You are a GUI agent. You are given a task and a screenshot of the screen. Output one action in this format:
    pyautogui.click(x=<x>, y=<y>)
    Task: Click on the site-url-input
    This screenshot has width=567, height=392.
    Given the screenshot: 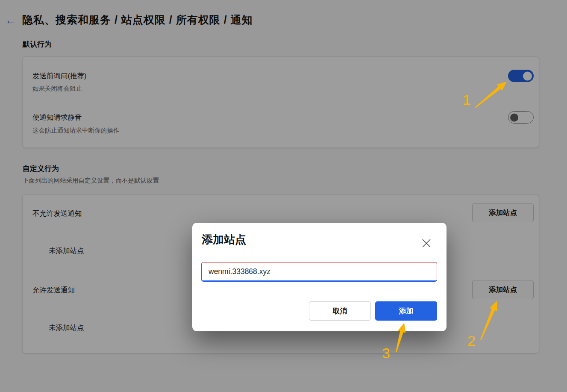 What is the action you would take?
    pyautogui.click(x=319, y=272)
    